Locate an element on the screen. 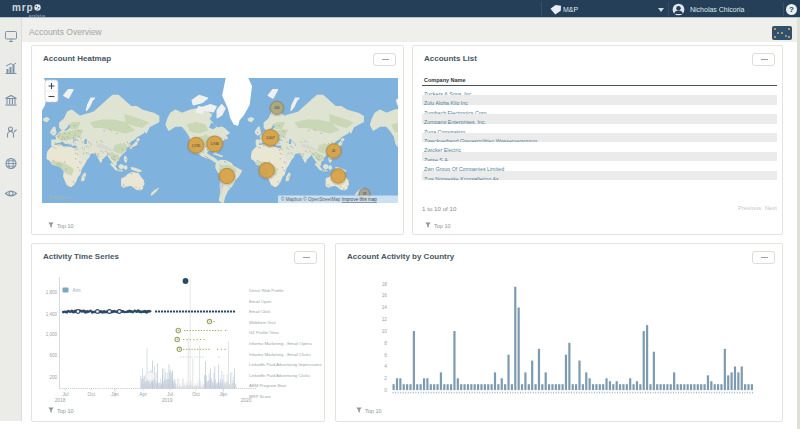 The width and height of the screenshot is (800, 429). svg-text: 0 is located at coordinates (386, 390).